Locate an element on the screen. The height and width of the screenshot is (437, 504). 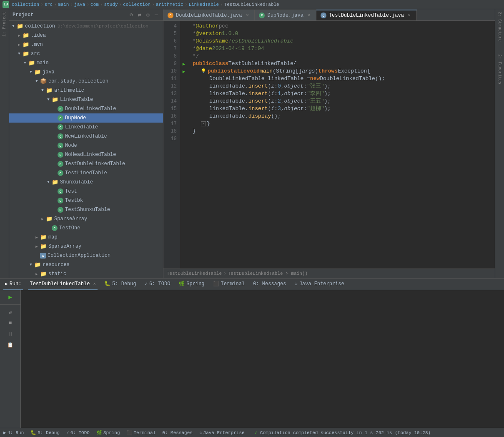
status-java-enterprise: ☕ Java Enterprise is located at coordinates (222, 433).